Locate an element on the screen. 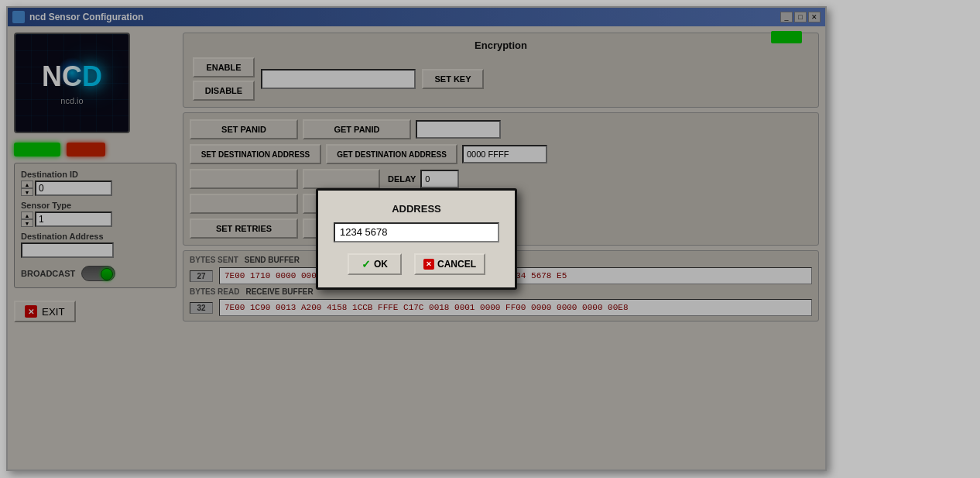  modal-buttons: ✓ OK ✕ CANCEL is located at coordinates (416, 264).